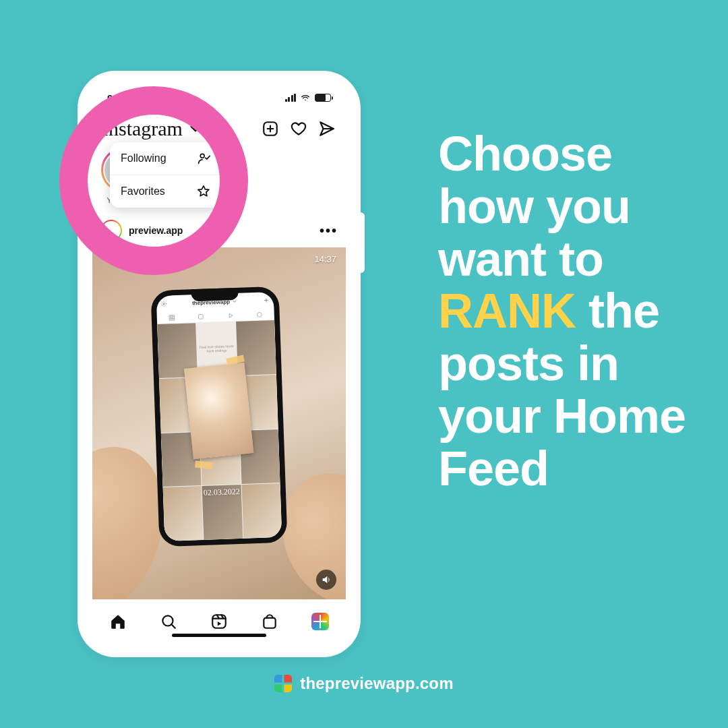 This screenshot has height=728, width=728. What do you see at coordinates (144, 158) in the screenshot?
I see `dropdown-following-label: Following` at bounding box center [144, 158].